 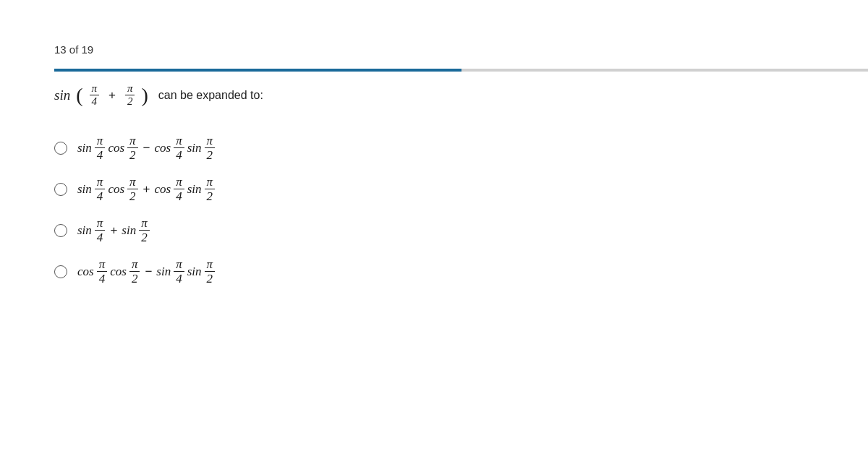 What do you see at coordinates (114, 230) in the screenshot?
I see `option-c-math: sin π 4 + sin π 2` at bounding box center [114, 230].